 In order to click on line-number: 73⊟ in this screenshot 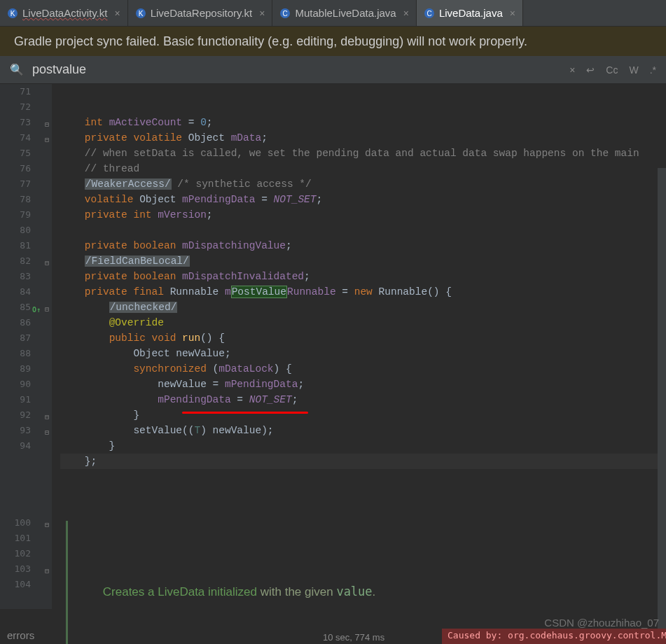, I will do `click(26, 122)`.